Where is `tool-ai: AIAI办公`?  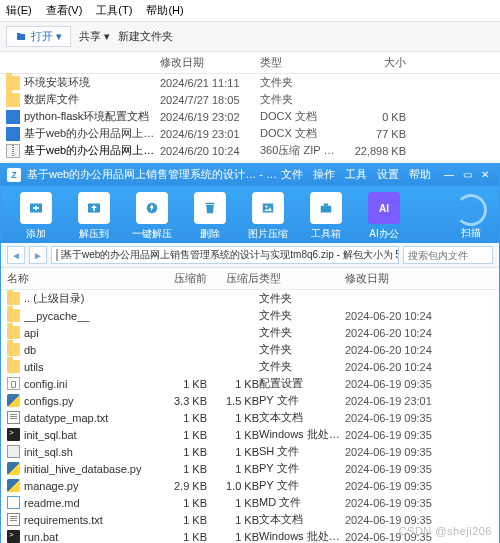 tool-ai: AIAI办公 is located at coordinates (384, 216).